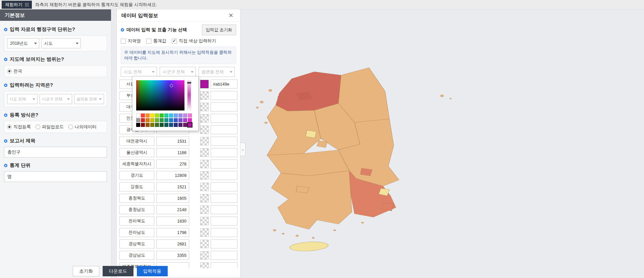  Describe the element at coordinates (231, 15) in the screenshot. I see `close-icon: ✕` at that location.